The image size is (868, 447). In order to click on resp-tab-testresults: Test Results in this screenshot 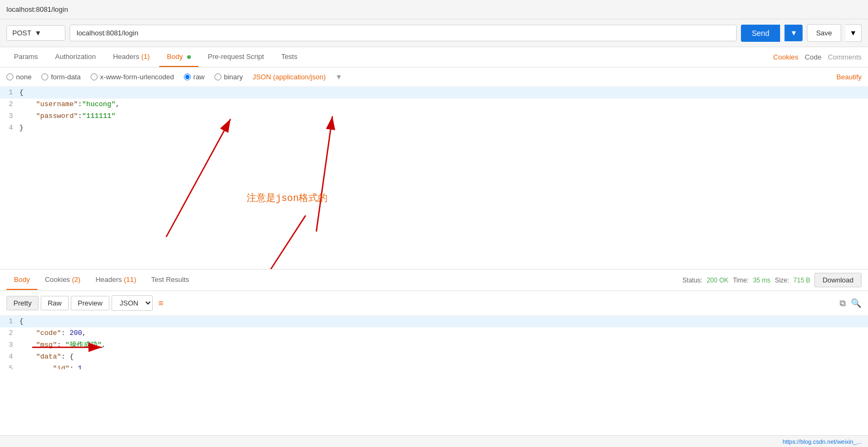, I will do `click(170, 280)`.